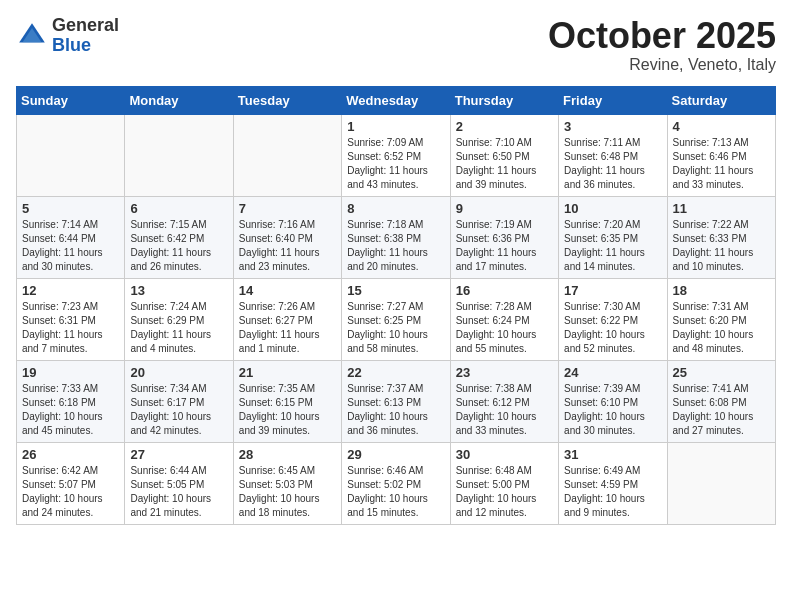 The image size is (792, 612). What do you see at coordinates (721, 100) in the screenshot?
I see `calendar-day-header: Saturday` at bounding box center [721, 100].